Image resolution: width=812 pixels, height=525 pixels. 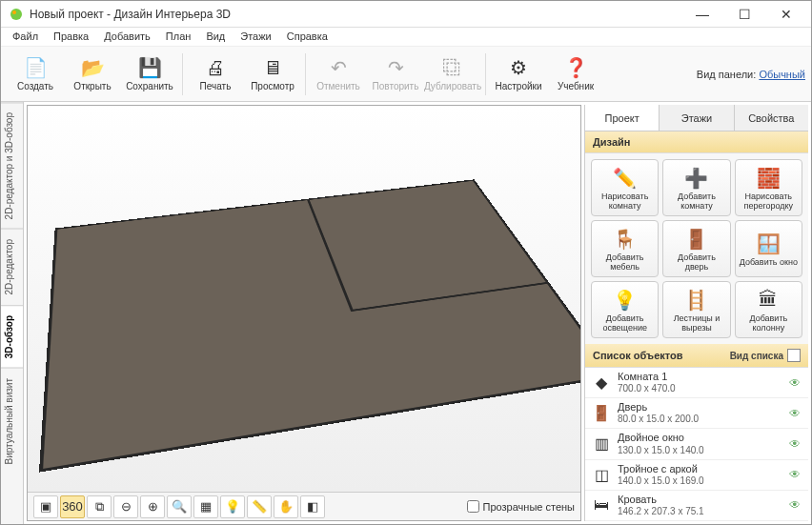 What do you see at coordinates (625, 310) in the screenshot?
I see `action-добавить-освещение: 💡Добавить освещение` at bounding box center [625, 310].